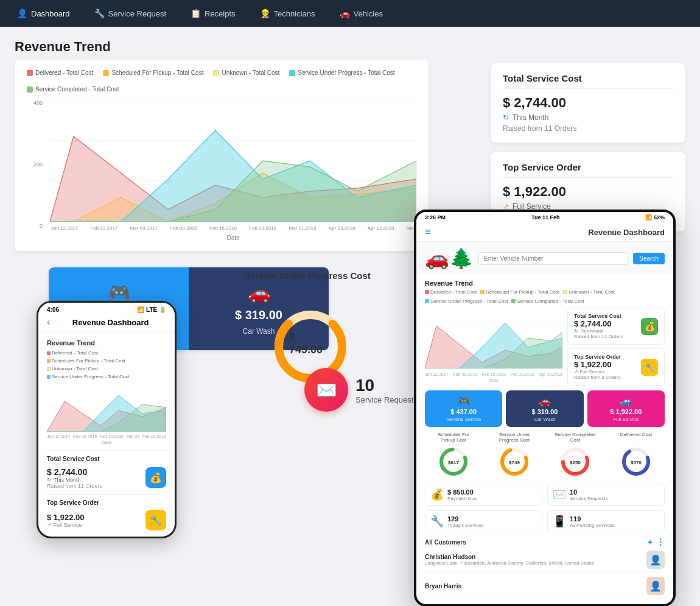  Describe the element at coordinates (36, 171) in the screenshot. I see `y-axis: 400 200 0` at that location.